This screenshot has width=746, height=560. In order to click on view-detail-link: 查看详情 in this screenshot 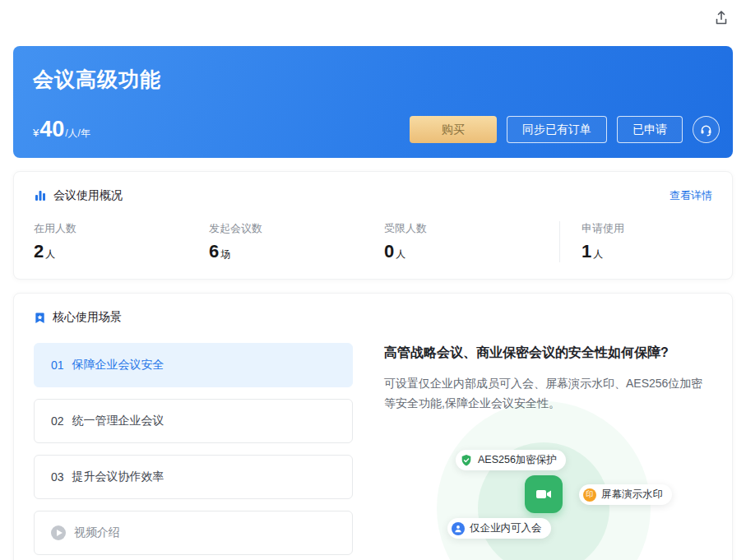, I will do `click(691, 196)`.